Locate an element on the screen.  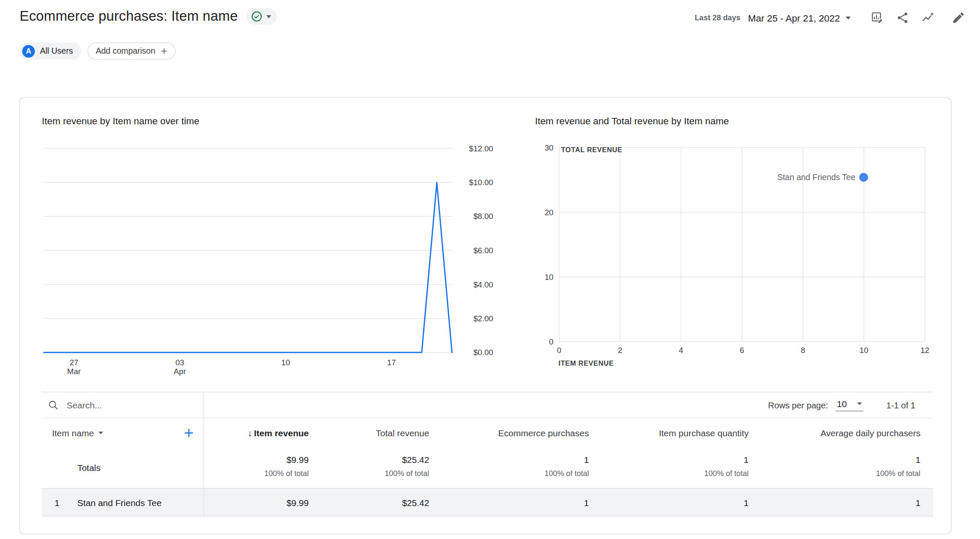
table-row: 1 Stan and Friends Tee $9.99 $25.42 1 1 … is located at coordinates (487, 502).